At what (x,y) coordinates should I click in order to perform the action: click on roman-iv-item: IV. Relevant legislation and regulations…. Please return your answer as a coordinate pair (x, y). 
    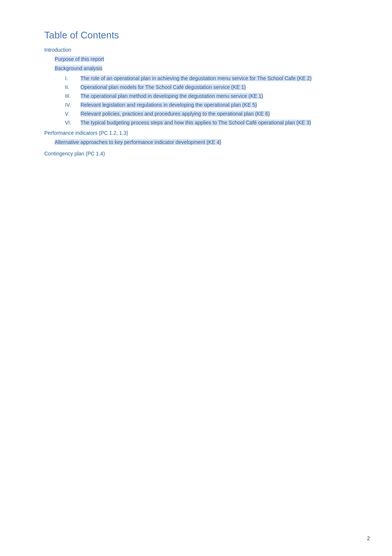
    Looking at the image, I should click on (196, 105).